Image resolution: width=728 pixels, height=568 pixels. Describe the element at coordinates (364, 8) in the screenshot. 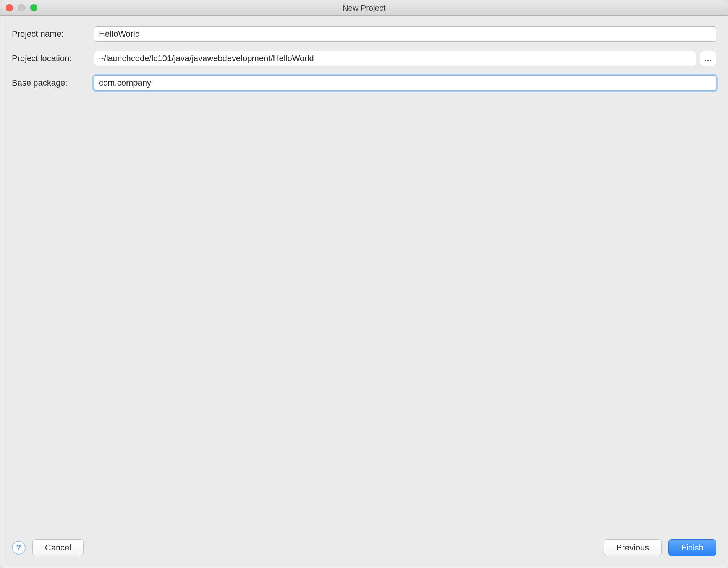

I see `window-title: New Project` at that location.